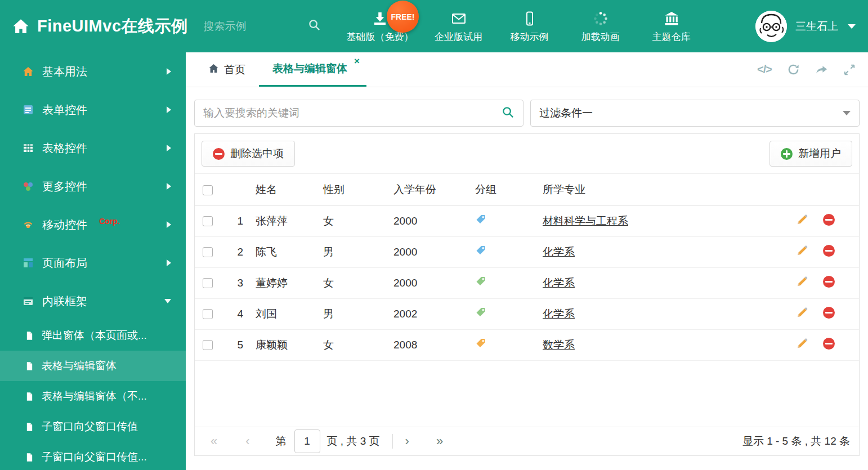 The image size is (868, 470). What do you see at coordinates (227, 70) in the screenshot?
I see `tab-home: 首页` at bounding box center [227, 70].